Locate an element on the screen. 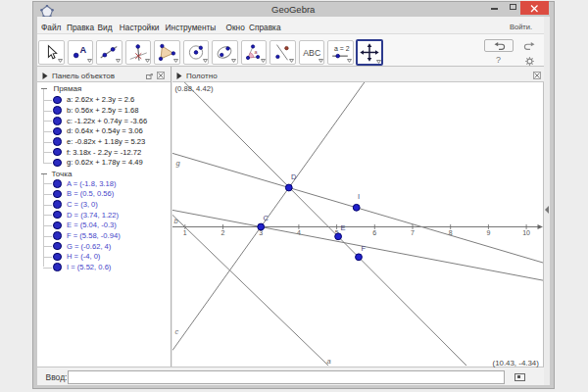  svg-text: a = 2 is located at coordinates (342, 49).